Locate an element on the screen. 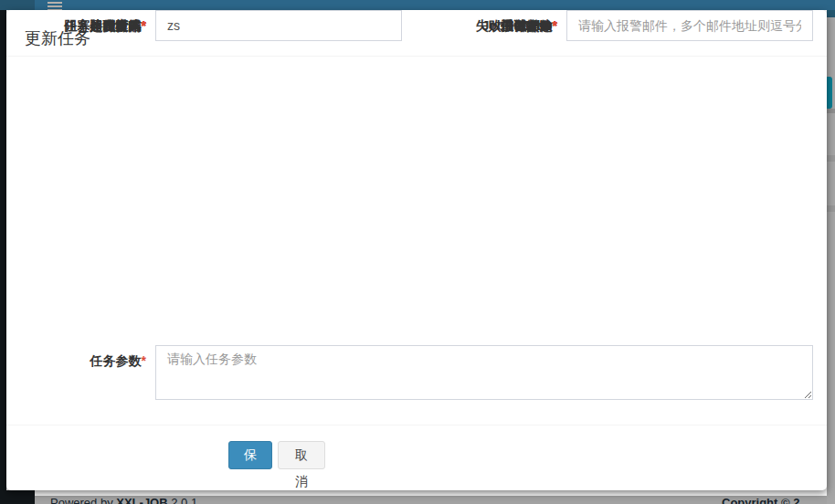  page-footer: Powered by XXL-JOB 2.0.1 Copyright © 2 is located at coordinates (431, 500).